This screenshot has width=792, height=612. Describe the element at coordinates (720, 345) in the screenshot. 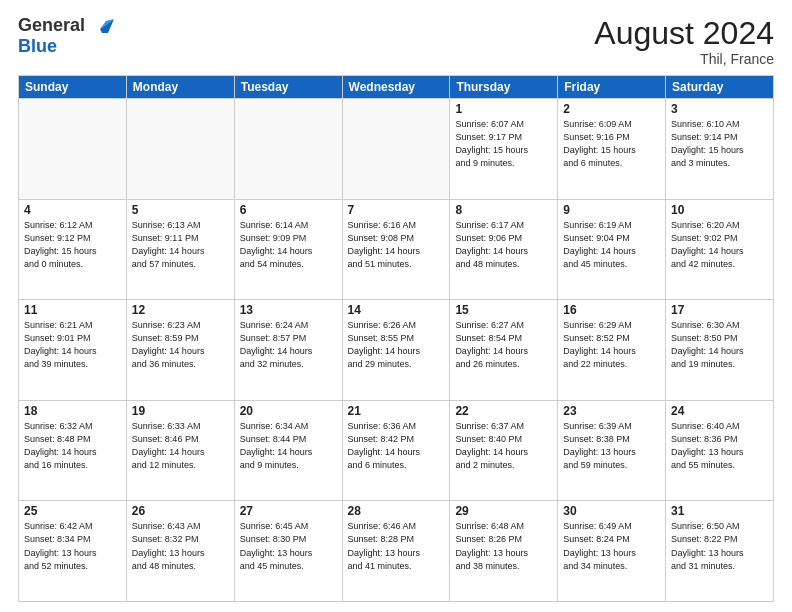

I see `day-info: Sunrise: 6:30 AM Sunset: 8:50 PM Dayligh…` at that location.